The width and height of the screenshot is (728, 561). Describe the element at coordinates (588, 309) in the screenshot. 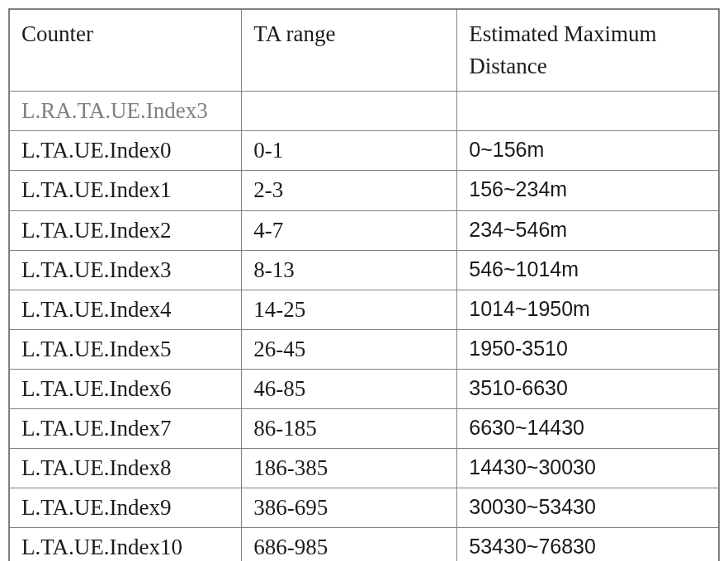

I see `cell-distance: 1014~1950m` at that location.